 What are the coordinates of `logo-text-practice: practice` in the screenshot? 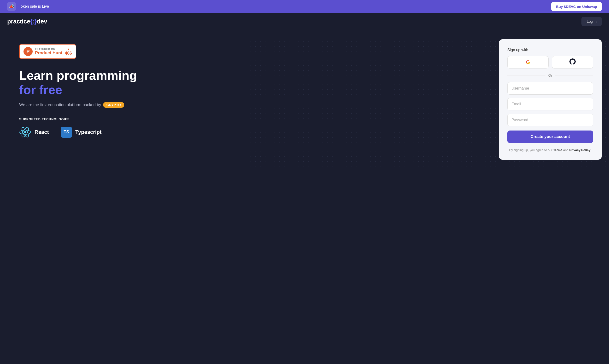 It's located at (19, 21).